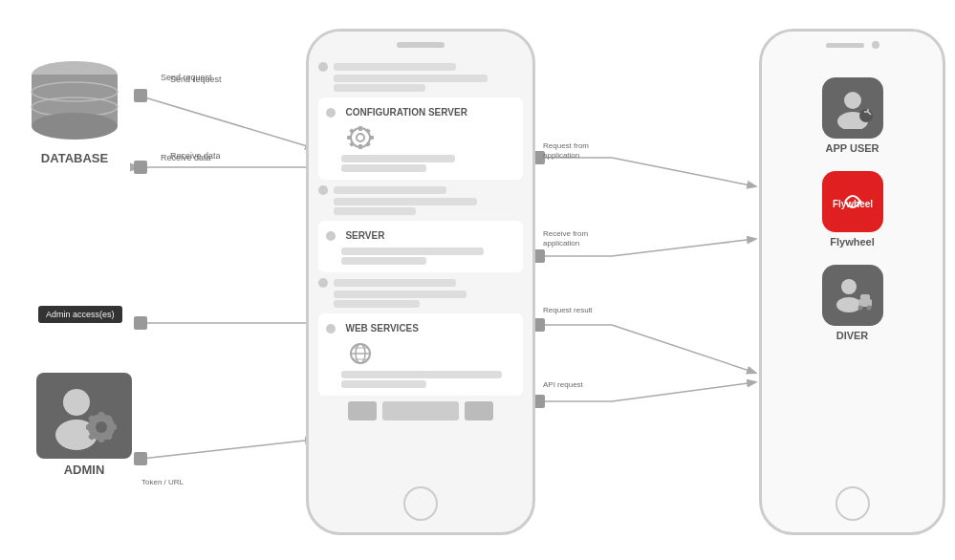 Image resolution: width=955 pixels, height=560 pixels. Describe the element at coordinates (360, 138) in the screenshot. I see `config-gear-icon` at that location.